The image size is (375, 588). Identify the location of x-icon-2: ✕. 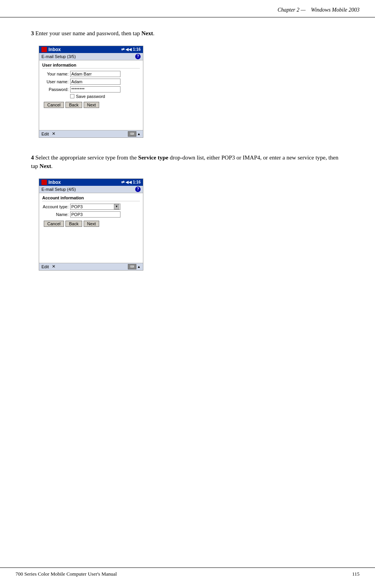
(53, 266).